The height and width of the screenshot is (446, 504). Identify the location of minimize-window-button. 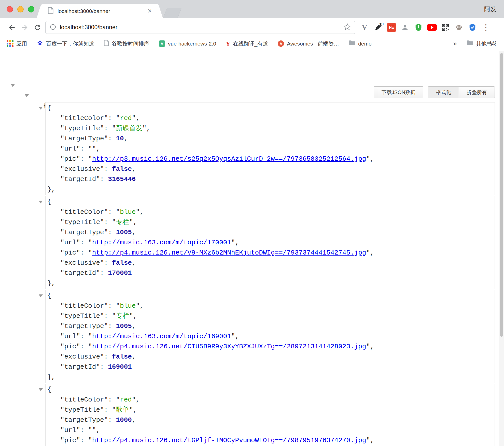
(20, 9).